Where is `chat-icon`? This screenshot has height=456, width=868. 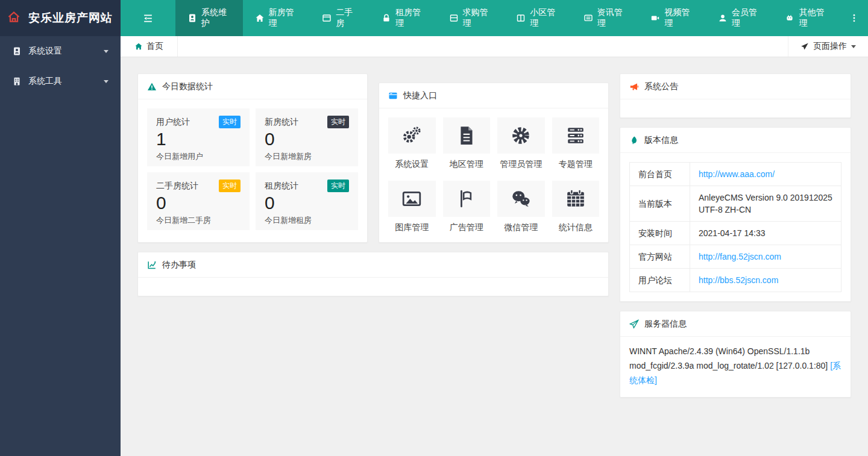
chat-icon is located at coordinates (588, 18).